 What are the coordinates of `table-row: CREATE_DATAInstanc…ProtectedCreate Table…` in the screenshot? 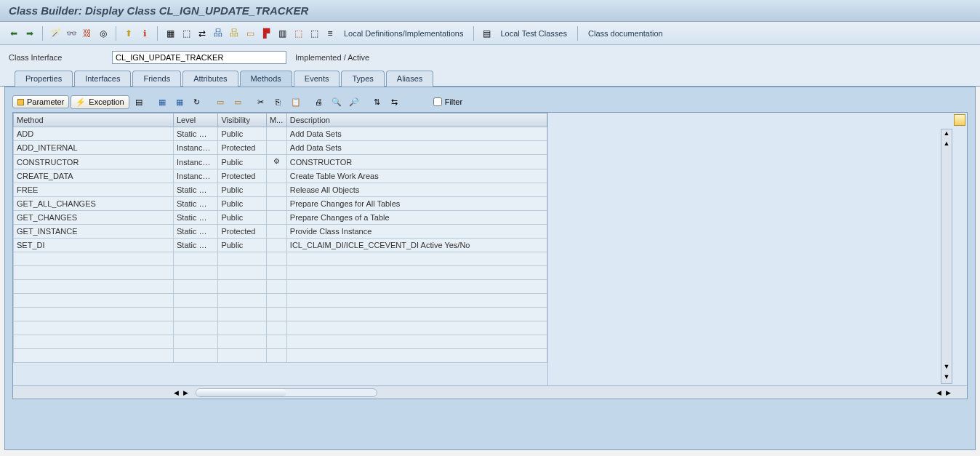 It's located at (281, 176).